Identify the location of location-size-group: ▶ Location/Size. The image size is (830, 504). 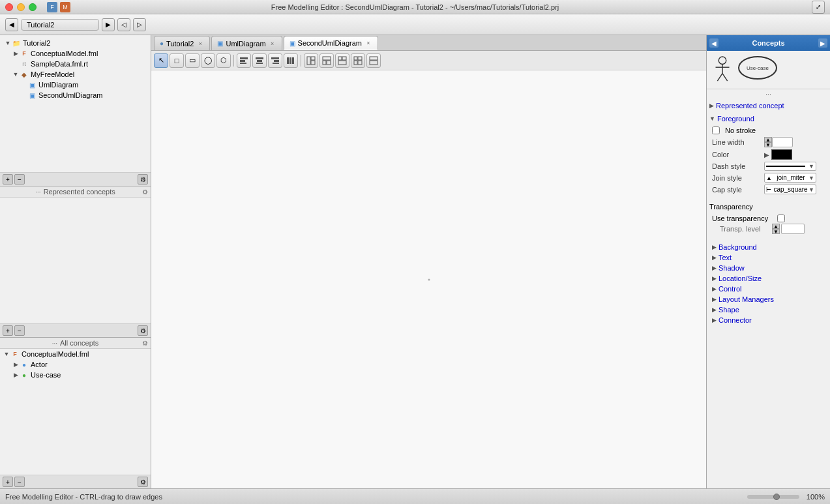
(768, 278).